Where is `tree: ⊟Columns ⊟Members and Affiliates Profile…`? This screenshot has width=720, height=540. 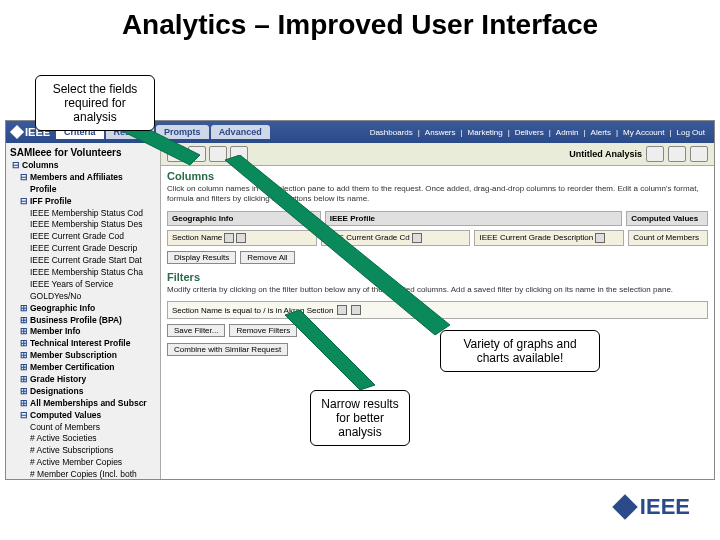
tree: ⊟Columns ⊟Members and Affiliates Profile… is located at coordinates (83, 320).